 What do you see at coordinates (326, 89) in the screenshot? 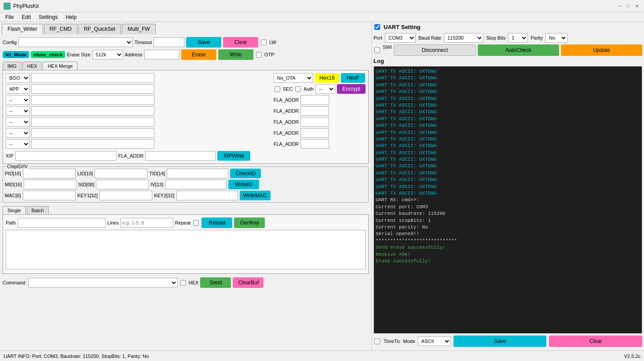
I see `auth-select: --` at bounding box center [326, 89].